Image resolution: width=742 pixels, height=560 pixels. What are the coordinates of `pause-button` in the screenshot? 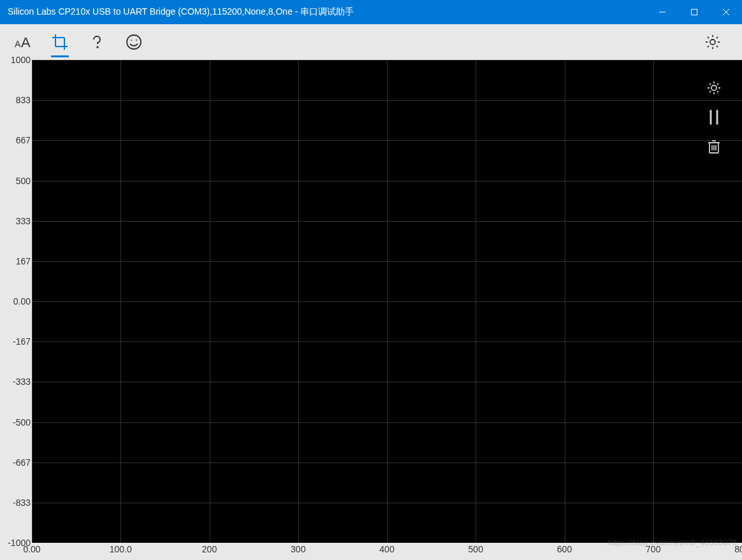 It's located at (714, 117).